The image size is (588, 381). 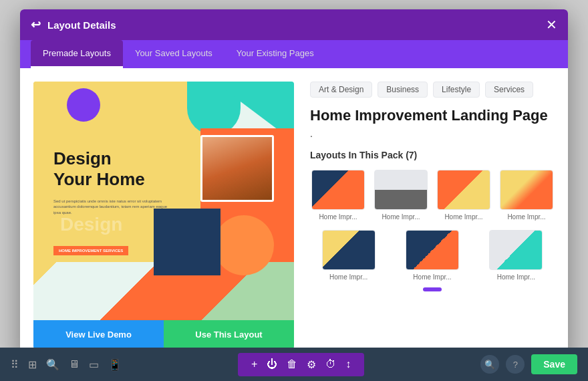 What do you see at coordinates (401, 217) in the screenshot?
I see `thumb-label-2: Home Impr...` at bounding box center [401, 217].